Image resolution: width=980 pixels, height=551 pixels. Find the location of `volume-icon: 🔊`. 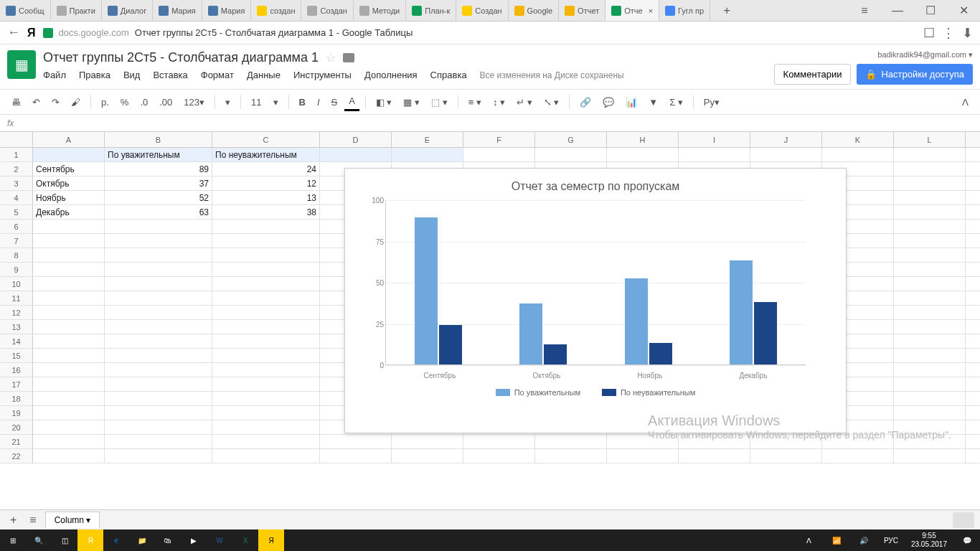

volume-icon: 🔊 is located at coordinates (864, 540).